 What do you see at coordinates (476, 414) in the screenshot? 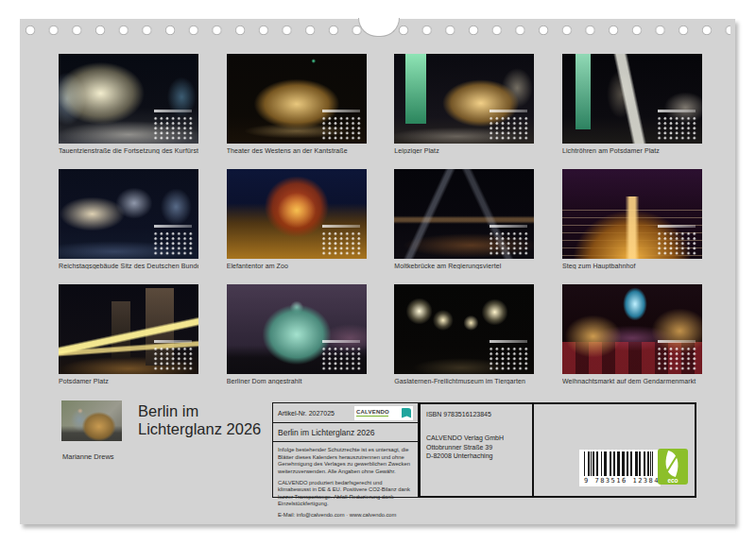
I see `isbn-number: ISBN 9783516123845` at bounding box center [476, 414].